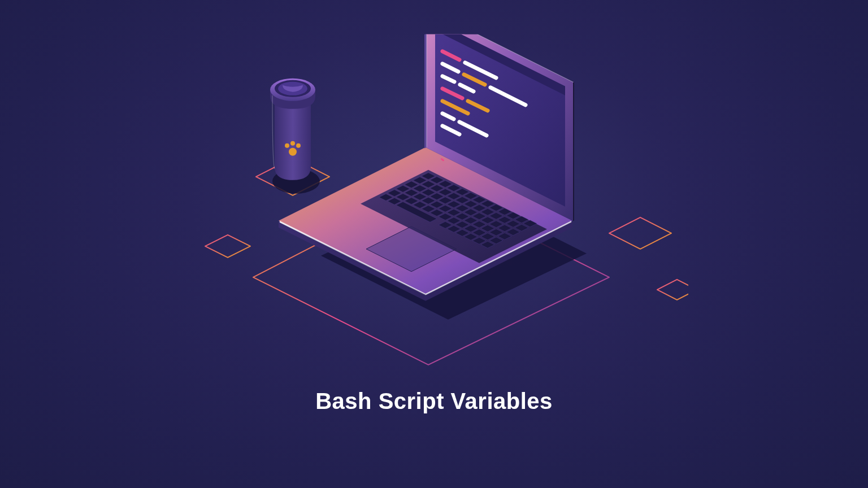 This screenshot has height=488, width=868. What do you see at coordinates (293, 129) in the screenshot?
I see `coffee-cup` at bounding box center [293, 129].